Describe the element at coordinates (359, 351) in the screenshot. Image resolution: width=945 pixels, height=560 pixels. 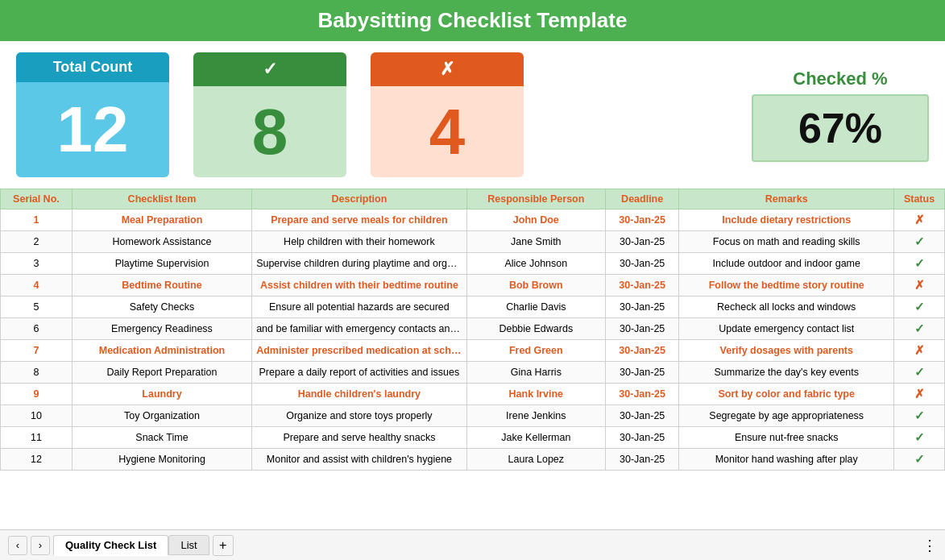
I see `cell-2: Administer prescribed medication at sche…` at that location.